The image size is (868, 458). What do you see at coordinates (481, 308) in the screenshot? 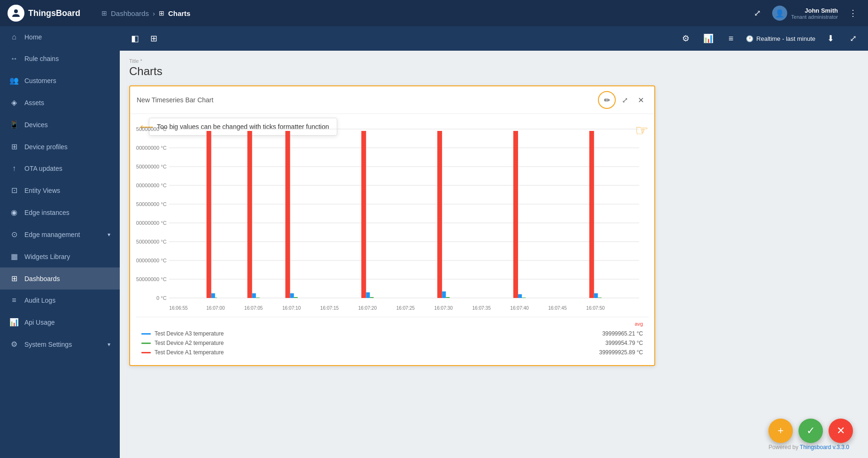
I see `svg-text: 16:07:35` at bounding box center [481, 308].